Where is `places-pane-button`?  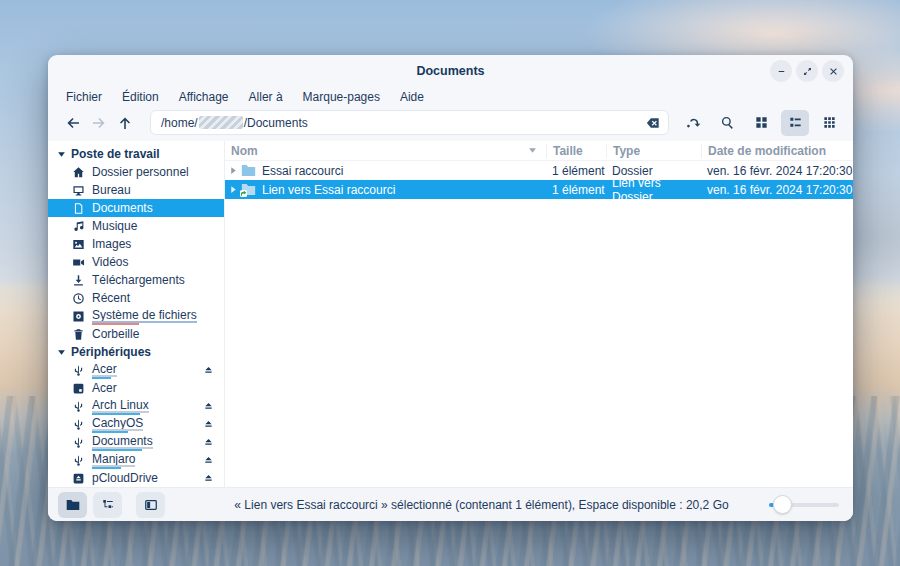 places-pane-button is located at coordinates (72, 505).